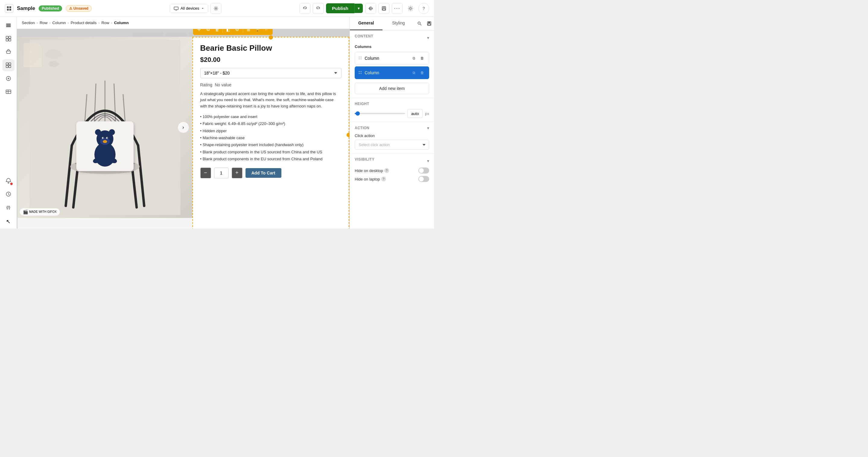 The width and height of the screenshot is (868, 457). Describe the element at coordinates (410, 8) in the screenshot. I see `settings-gear-button` at that location.